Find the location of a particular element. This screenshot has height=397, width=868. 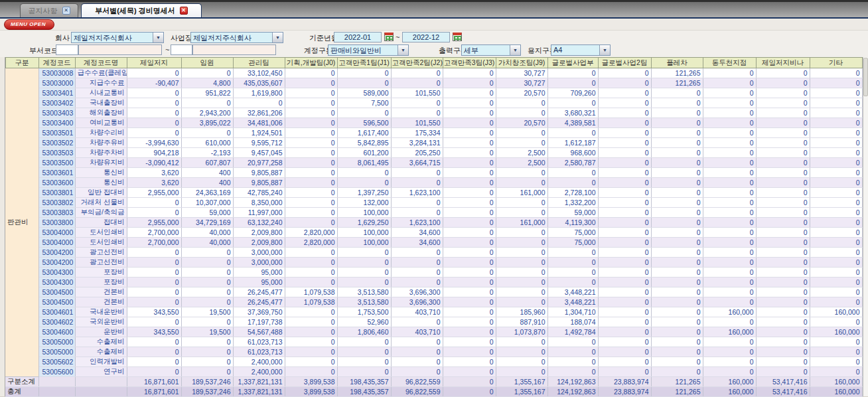

table-header-cell: 동두천지점 is located at coordinates (729, 63).